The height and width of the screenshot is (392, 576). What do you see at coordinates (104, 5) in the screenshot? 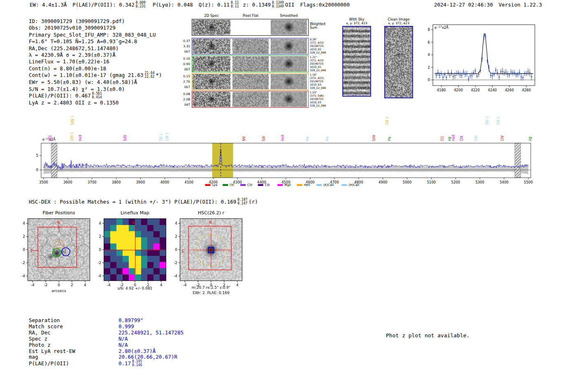
I see `plae-poii-stat: P(LAE)/P(OII): 0.342` at bounding box center [104, 5].